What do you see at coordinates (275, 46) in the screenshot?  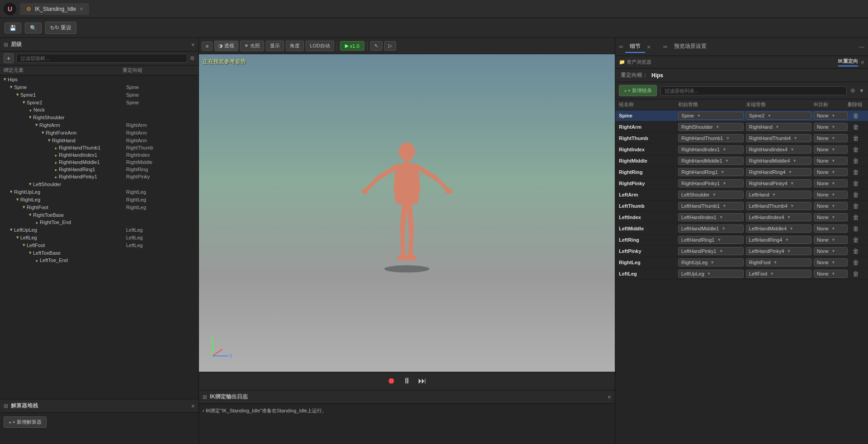 I see `show-button: 显示` at bounding box center [275, 46].